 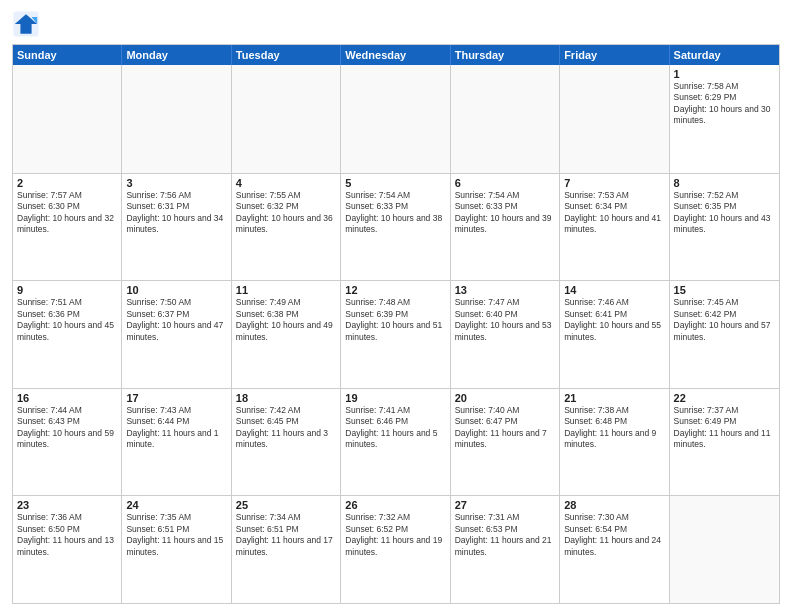 I want to click on day-number: 24, so click(x=176, y=505).